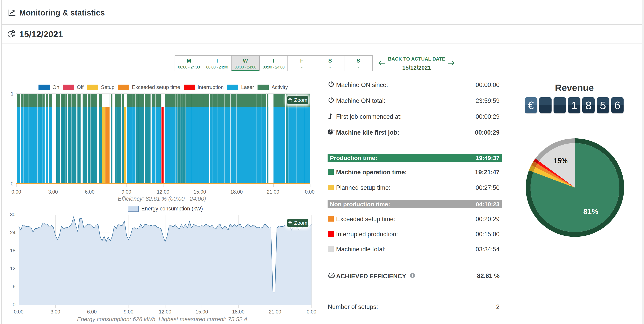  What do you see at coordinates (334, 130) in the screenshot?
I see `svg-text: z` at bounding box center [334, 130].